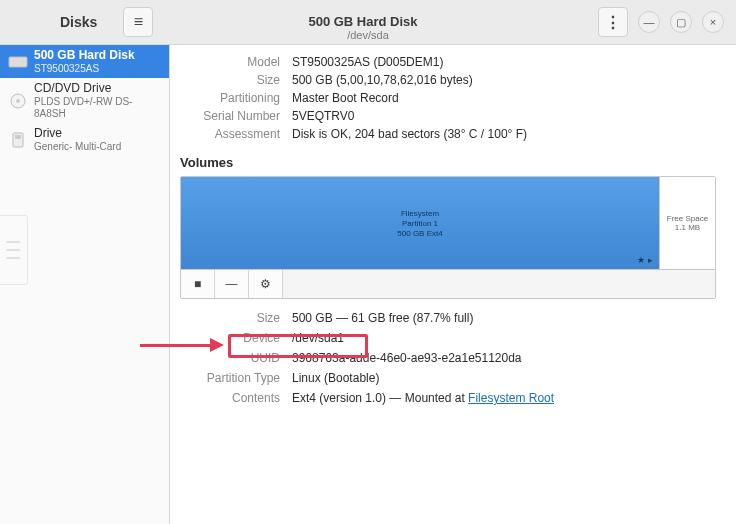  I want to click on part-contents-label: Contents, so click(230, 398).